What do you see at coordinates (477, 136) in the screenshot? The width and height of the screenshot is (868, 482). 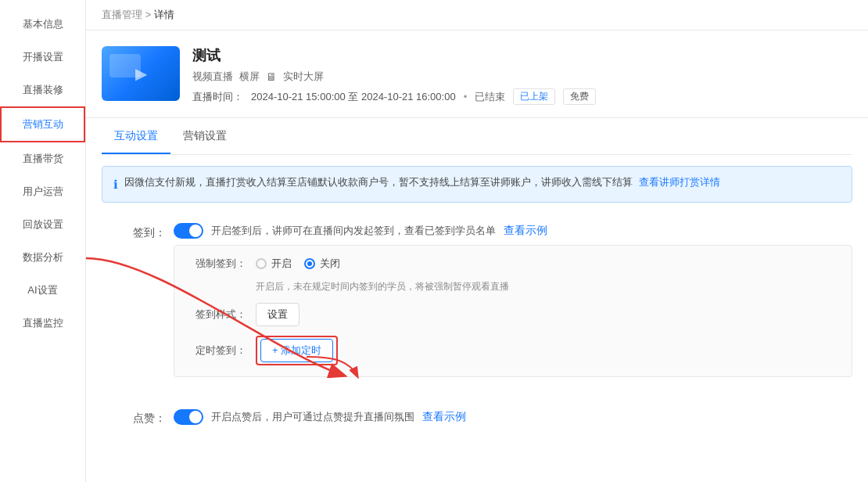 I see `tabs: 互动设置 营销设置` at bounding box center [477, 136].